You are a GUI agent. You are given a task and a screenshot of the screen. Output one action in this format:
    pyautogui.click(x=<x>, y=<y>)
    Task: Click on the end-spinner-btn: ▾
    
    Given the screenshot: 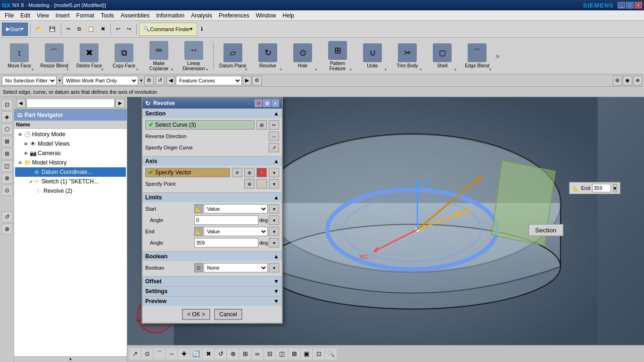 What is the action you would take?
    pyautogui.click(x=615, y=188)
    